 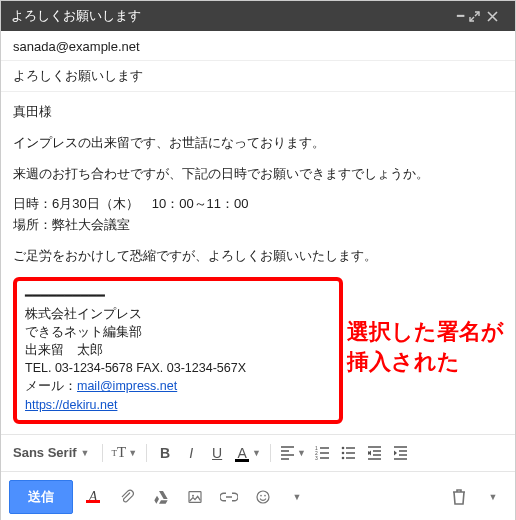 I want to click on formatting-toggle-button: A, so click(x=93, y=497).